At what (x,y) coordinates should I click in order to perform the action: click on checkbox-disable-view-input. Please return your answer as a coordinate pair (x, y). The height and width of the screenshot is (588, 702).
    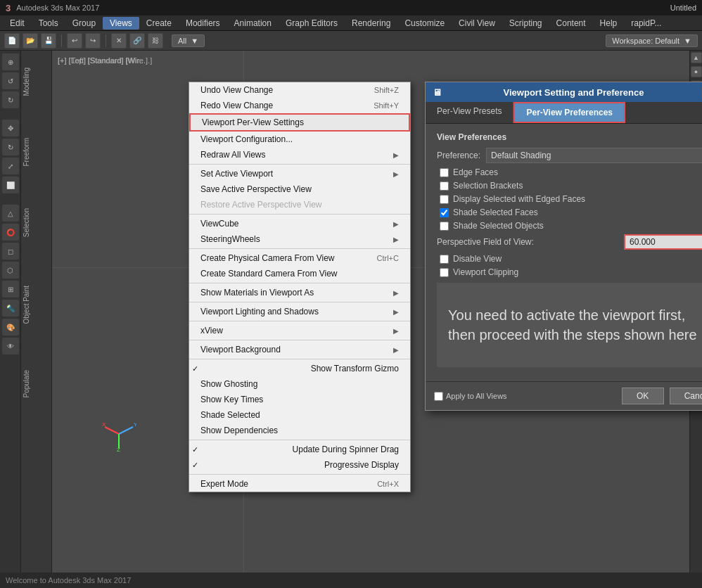
    Looking at the image, I should click on (445, 259).